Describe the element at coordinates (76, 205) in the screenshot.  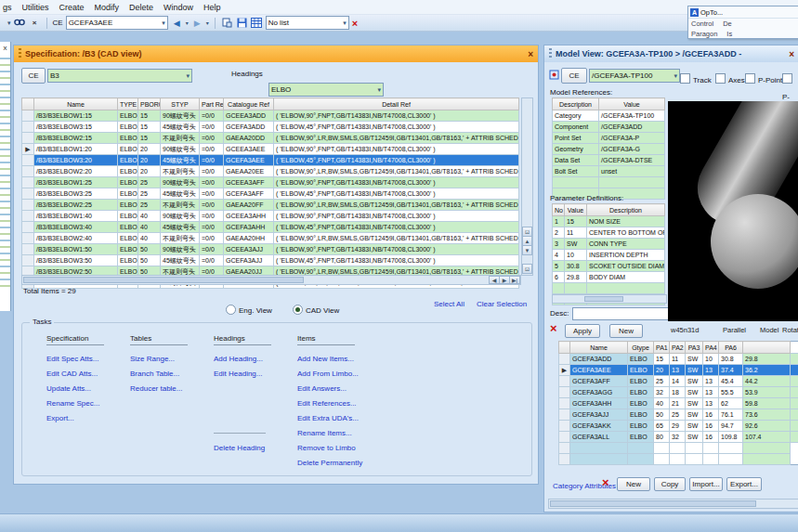
I see `cell: /B3/B3ELBOW2:25` at that location.